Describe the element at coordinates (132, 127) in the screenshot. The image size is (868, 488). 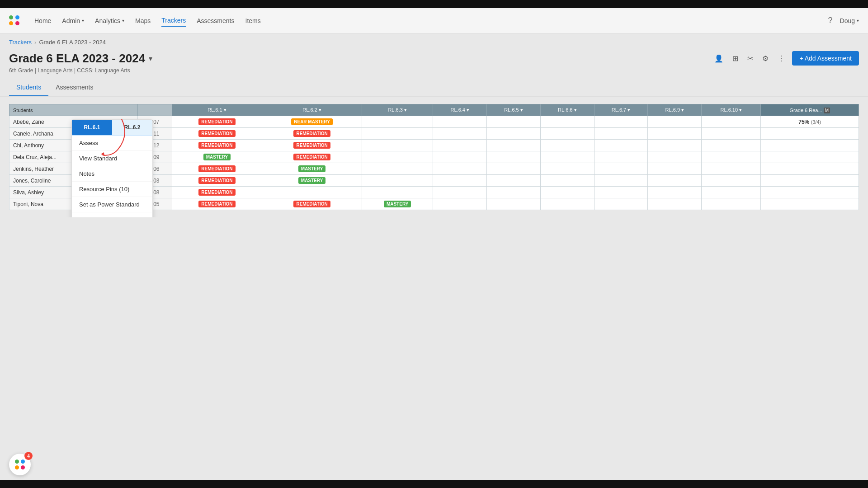
I see `context-menu-tab-rl62: RL.6.2` at that location.